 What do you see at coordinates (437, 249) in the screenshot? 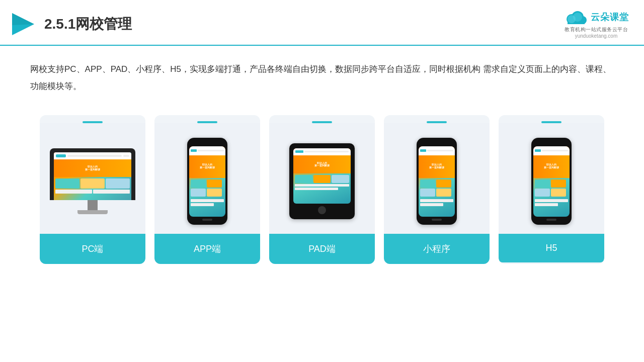
I see `card-label-mini: 小程序` at bounding box center [437, 249].